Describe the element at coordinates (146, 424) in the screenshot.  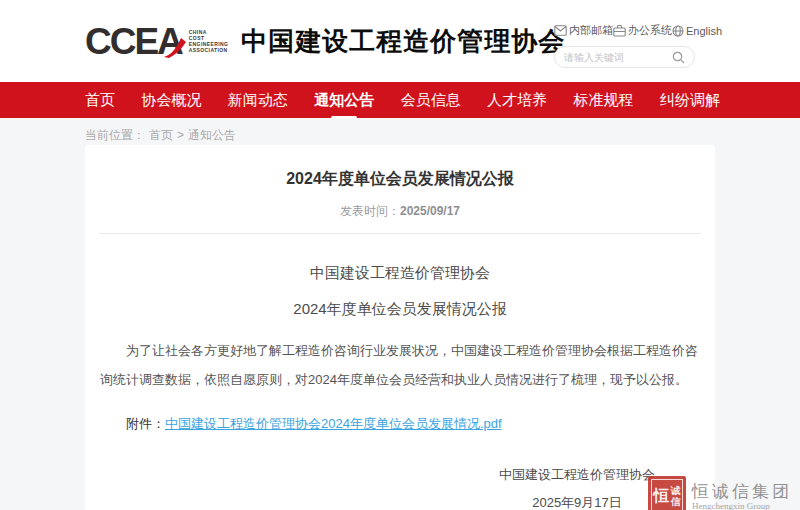
I see `attachment-label: 附件：` at that location.